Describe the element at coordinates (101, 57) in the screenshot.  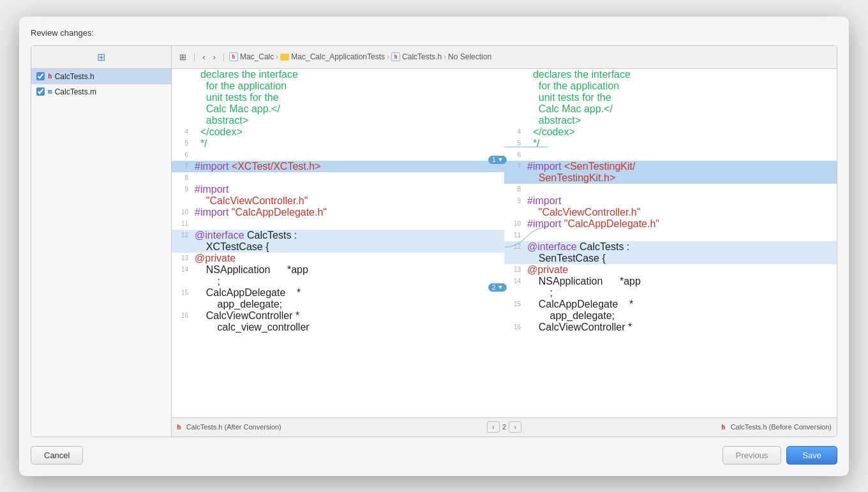
I see `list-view-icon: ⊞` at that location.